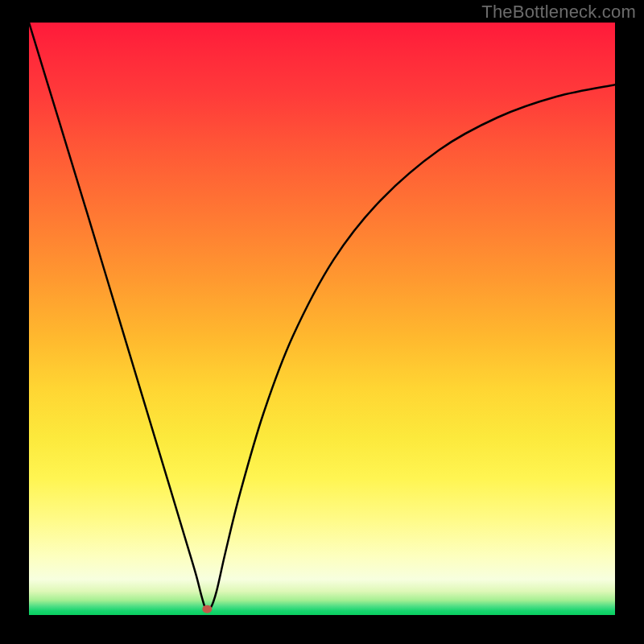 Image resolution: width=644 pixels, height=644 pixels. I want to click on watermark-text: TheBottleneck.com, so click(559, 12).